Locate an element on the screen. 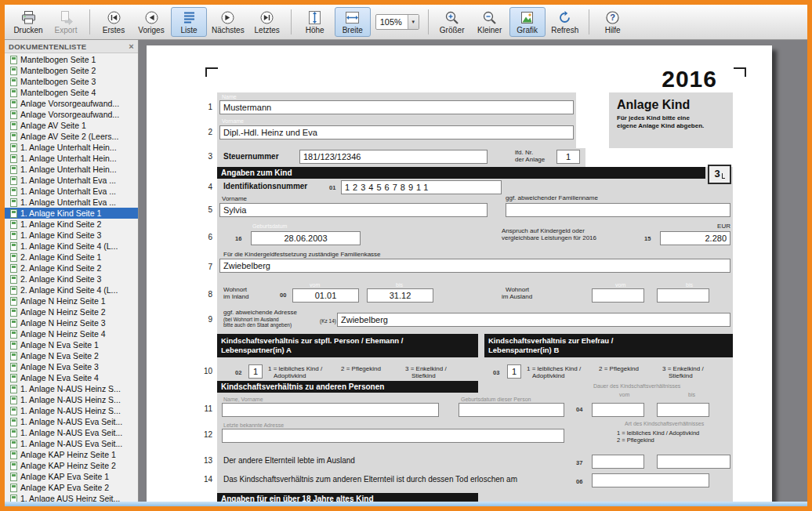  document-list-item: 2. Anlage Kind Seite 4 (L... is located at coordinates (71, 290).